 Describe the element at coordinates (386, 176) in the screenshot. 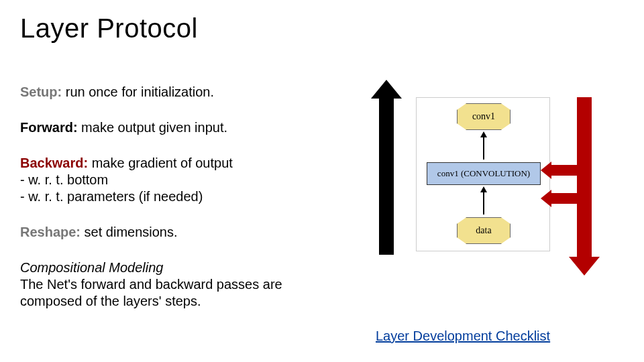

I see `forward-arrow-icon` at that location.